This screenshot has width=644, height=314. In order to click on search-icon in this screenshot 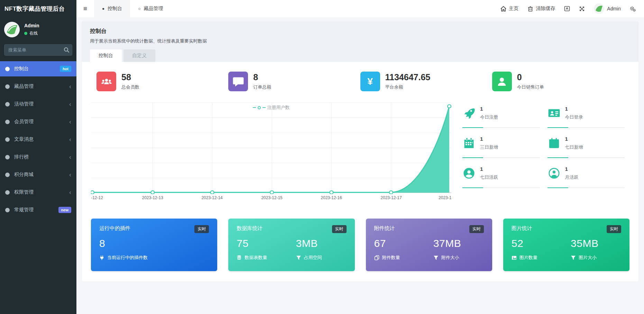, I will do `click(66, 50)`.